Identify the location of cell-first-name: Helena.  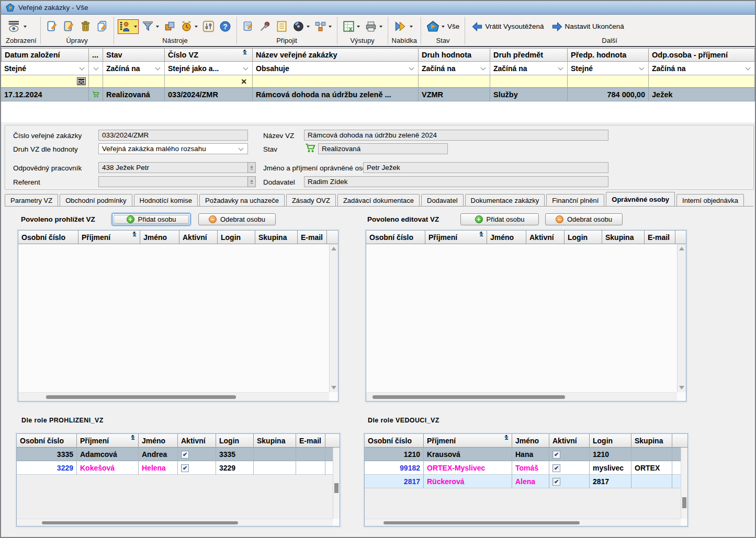
(158, 468).